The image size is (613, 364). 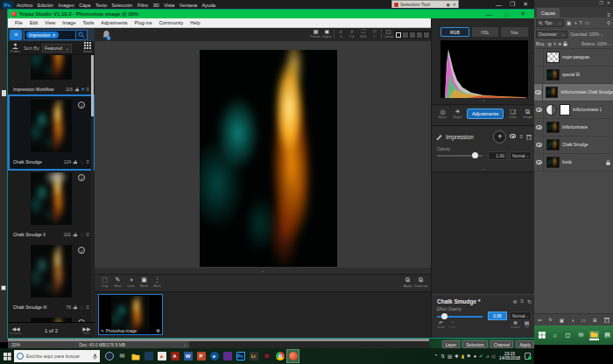 I want to click on filter-adjustment-icon: ◑, so click(x=574, y=23).